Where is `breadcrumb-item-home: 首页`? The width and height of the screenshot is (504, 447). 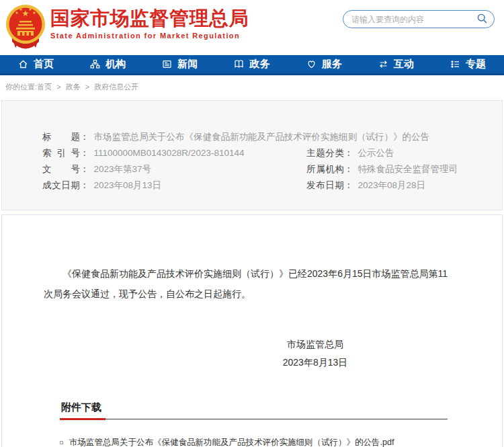
breadcrumb-item-home: 首页 is located at coordinates (44, 87).